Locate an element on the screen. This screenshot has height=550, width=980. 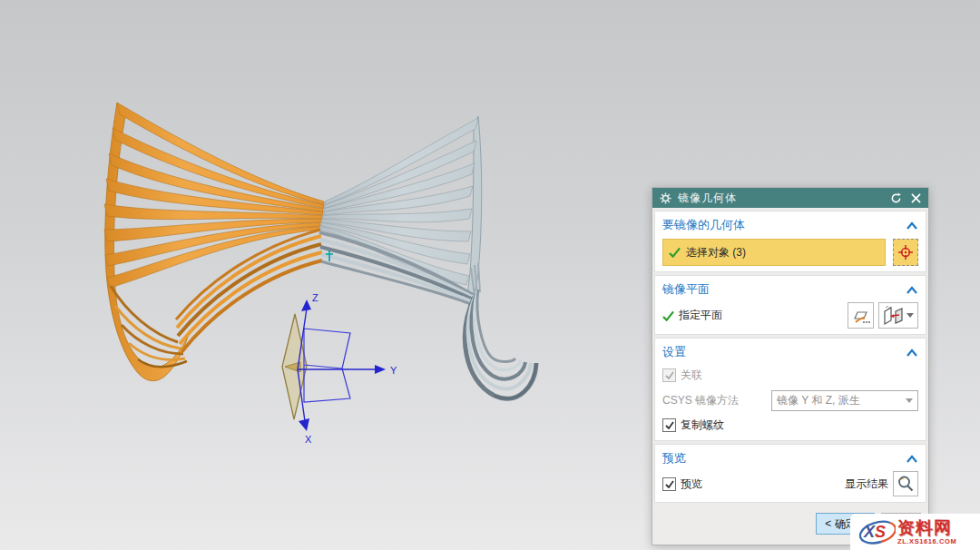
section-header: 要镜像的几何体 is located at coordinates (790, 225).